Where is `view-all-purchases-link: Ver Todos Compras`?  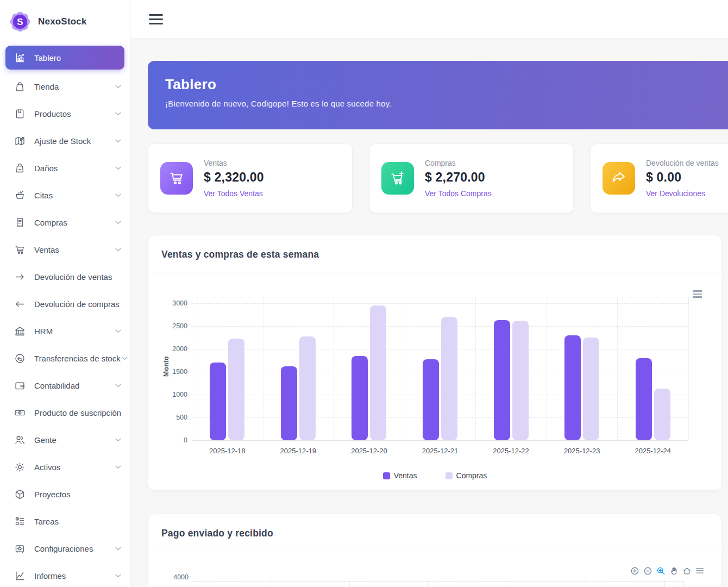
view-all-purchases-link: Ver Todos Compras is located at coordinates (459, 193).